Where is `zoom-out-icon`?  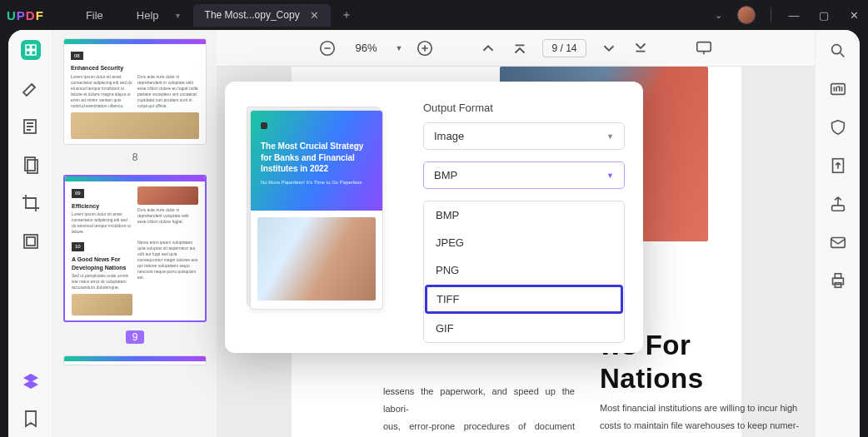 zoom-out-icon is located at coordinates (327, 48).